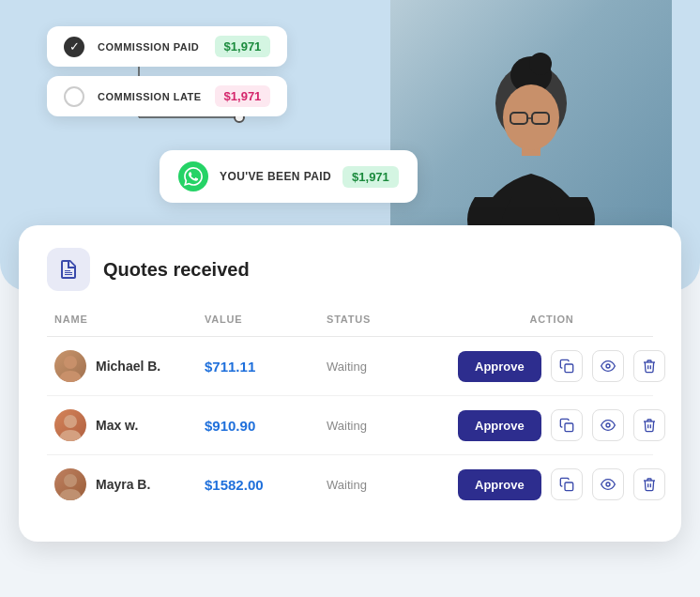 This screenshot has height=597, width=700. What do you see at coordinates (561, 366) in the screenshot?
I see `action-cell-michael: Approve` at bounding box center [561, 366].